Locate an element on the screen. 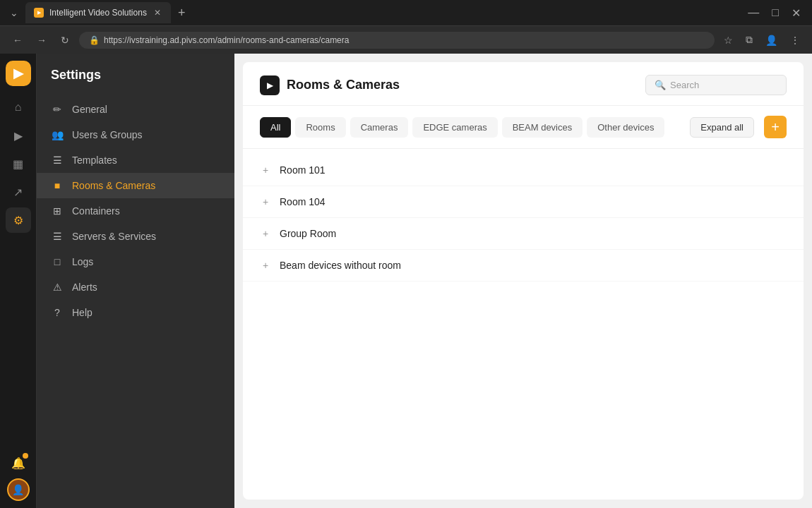 The height and width of the screenshot is (508, 812). address-bar: ← → ↻ 🔒 https://ivstraining.ad.pivs.com/… is located at coordinates (406, 40).